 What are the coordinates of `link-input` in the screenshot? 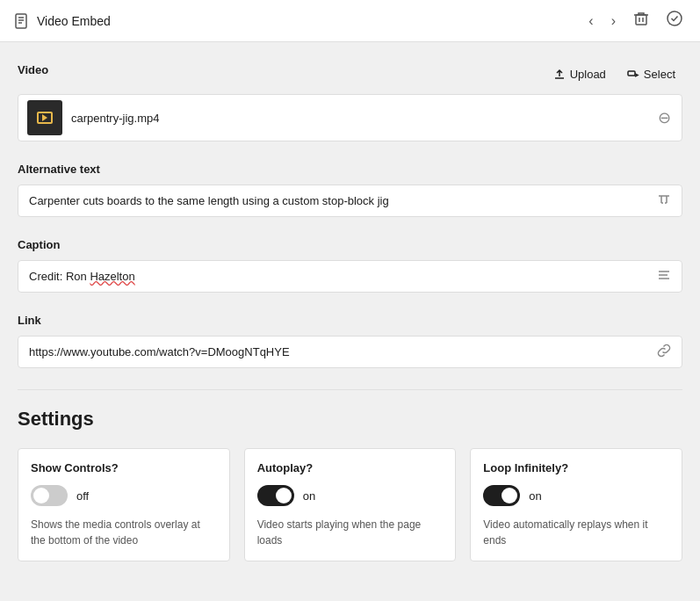 It's located at (339, 351).